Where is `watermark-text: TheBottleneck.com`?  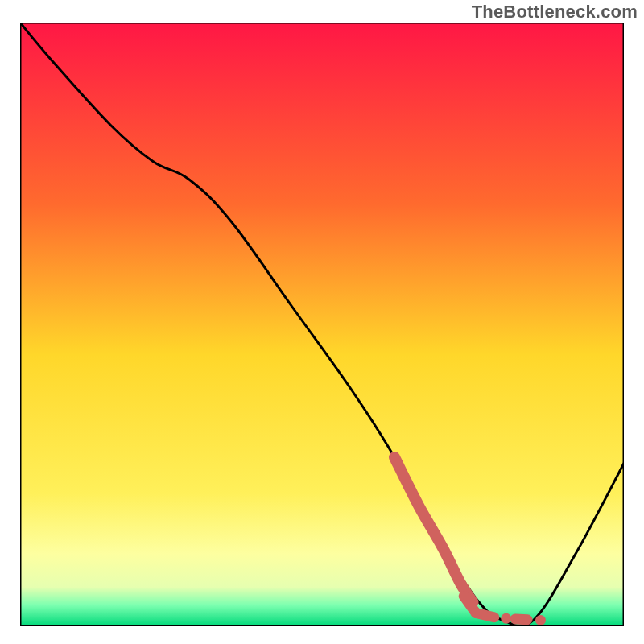 watermark-text: TheBottleneck.com is located at coordinates (555, 12).